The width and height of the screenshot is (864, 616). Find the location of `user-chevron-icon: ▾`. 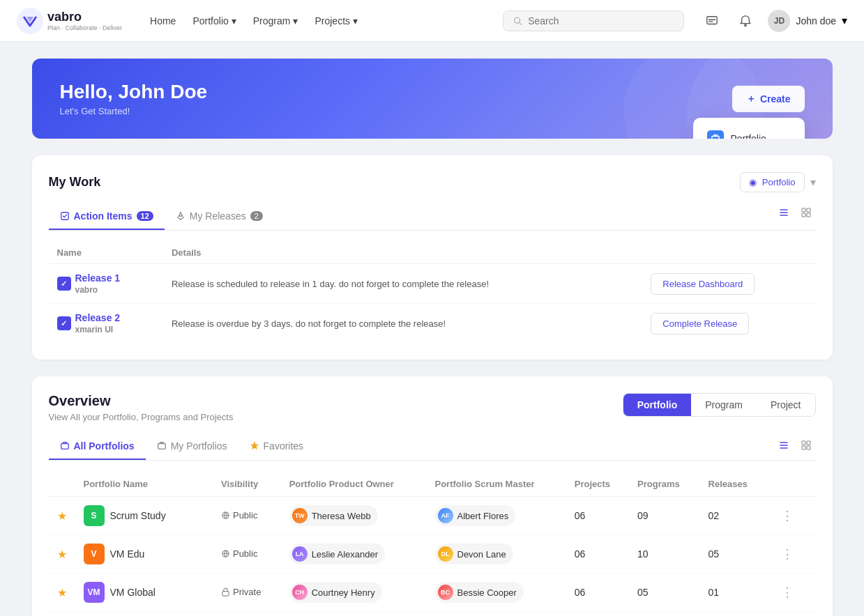

user-chevron-icon: ▾ is located at coordinates (844, 21).